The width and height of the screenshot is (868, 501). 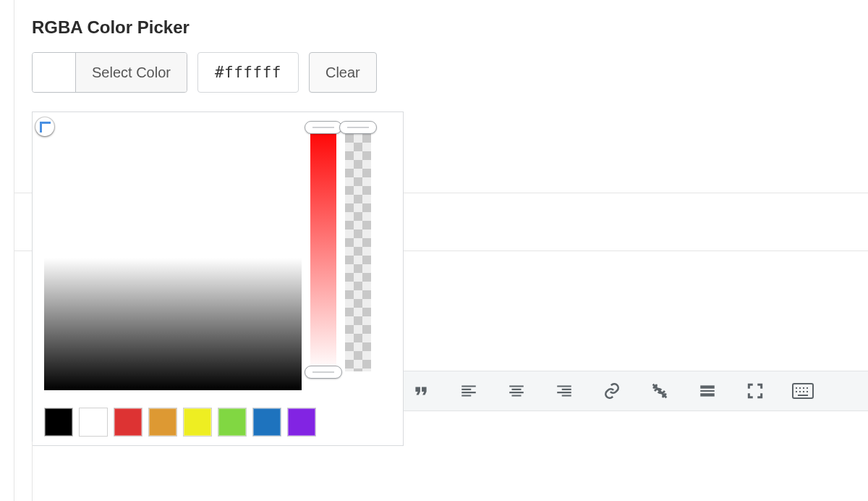 I want to click on link-icon, so click(x=612, y=391).